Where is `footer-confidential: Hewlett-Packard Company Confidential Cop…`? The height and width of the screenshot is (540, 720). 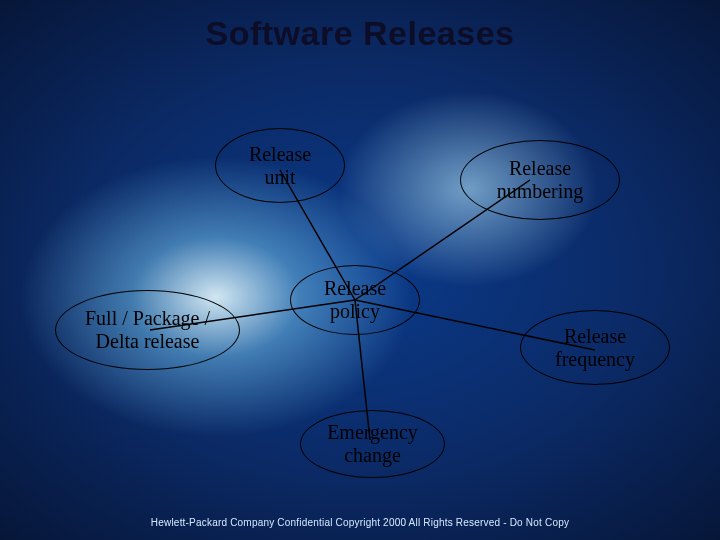 footer-confidential: Hewlett-Packard Company Confidential Cop… is located at coordinates (360, 522).